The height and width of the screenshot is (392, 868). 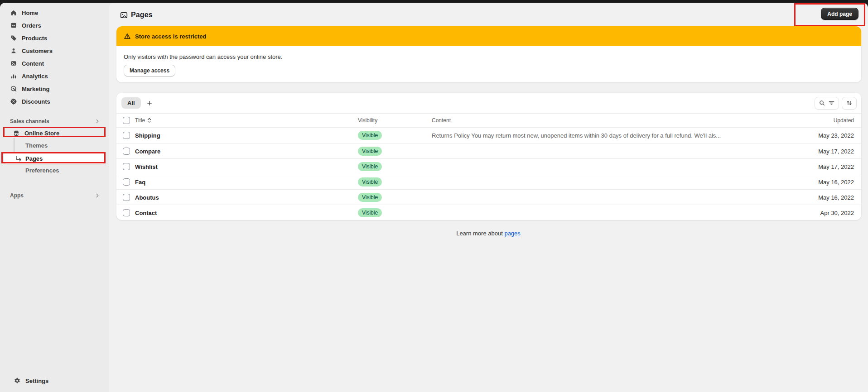 I want to click on table-header-row: Title Visibility Content Updated, so click(x=489, y=120).